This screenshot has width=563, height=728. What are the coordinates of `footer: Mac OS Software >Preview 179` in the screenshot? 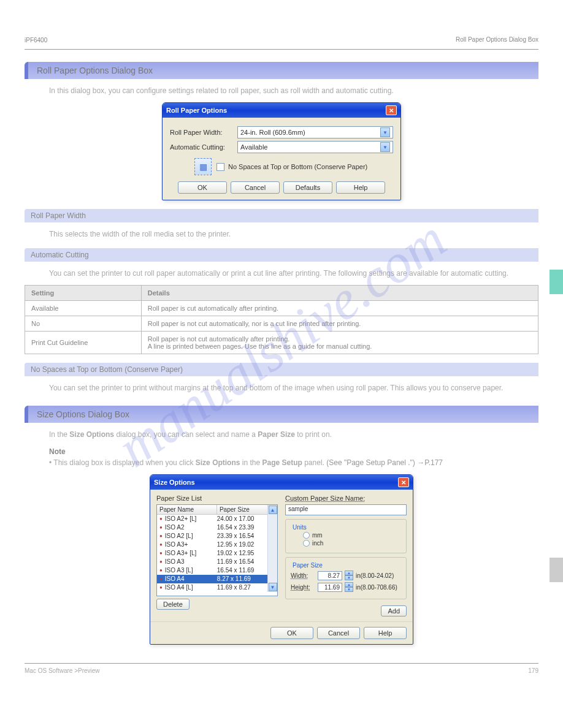 It's located at (282, 669).